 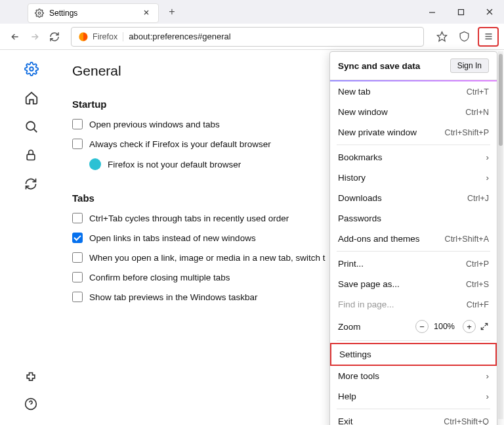 I want to click on menu-find: Find in page...Ctrl+F, so click(x=413, y=305).